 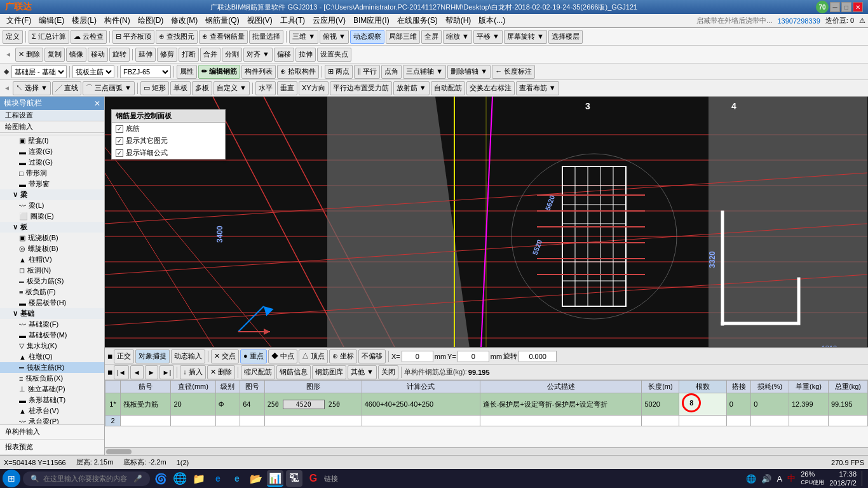 I want to click on btn-select: ↖ 选择 ▼, so click(x=32, y=88).